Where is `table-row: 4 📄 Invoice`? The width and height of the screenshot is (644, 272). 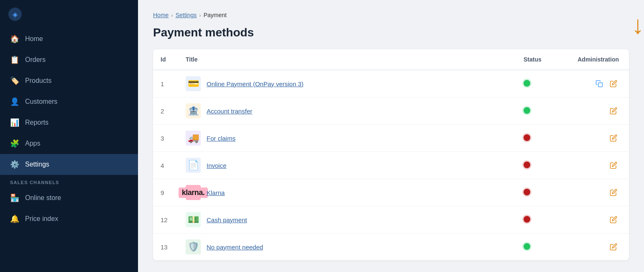 table-row: 4 📄 Invoice is located at coordinates (391, 166).